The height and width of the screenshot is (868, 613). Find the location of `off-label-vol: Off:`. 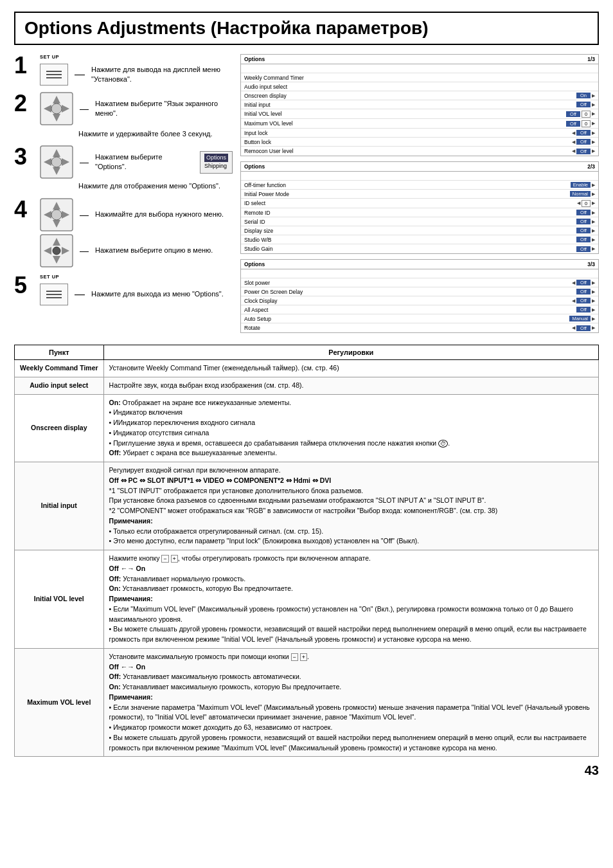

off-label-vol: Off: is located at coordinates (116, 579).